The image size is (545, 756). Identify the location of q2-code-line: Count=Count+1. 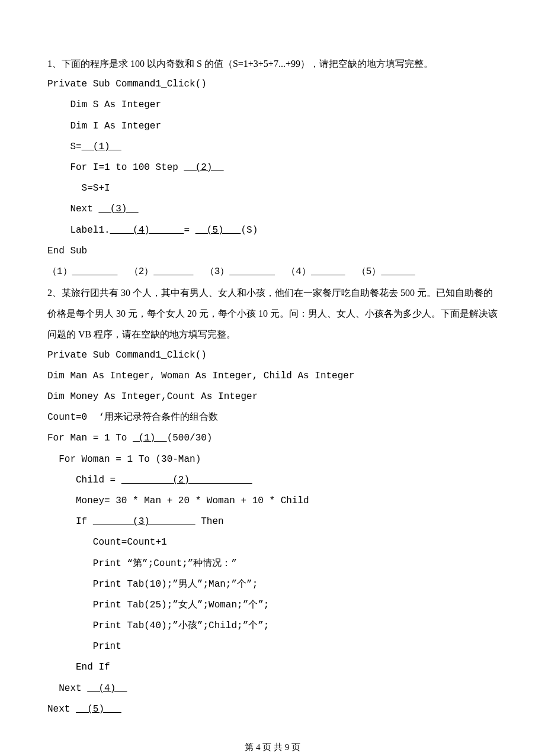
(272, 542).